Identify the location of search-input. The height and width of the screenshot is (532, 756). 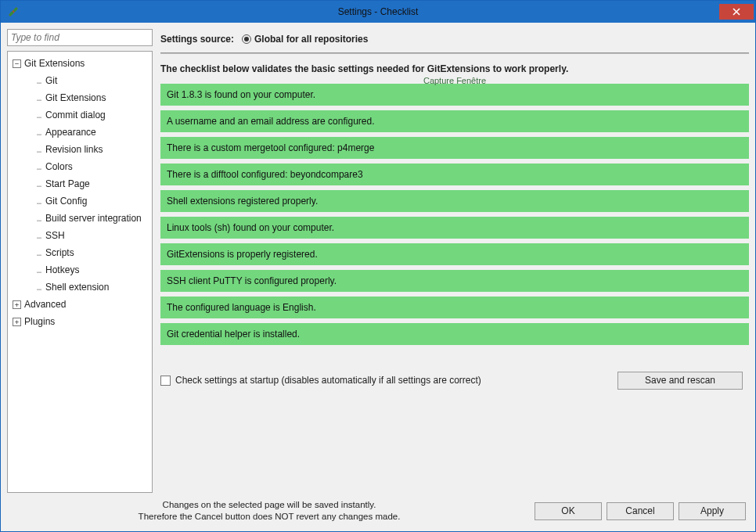
(80, 38).